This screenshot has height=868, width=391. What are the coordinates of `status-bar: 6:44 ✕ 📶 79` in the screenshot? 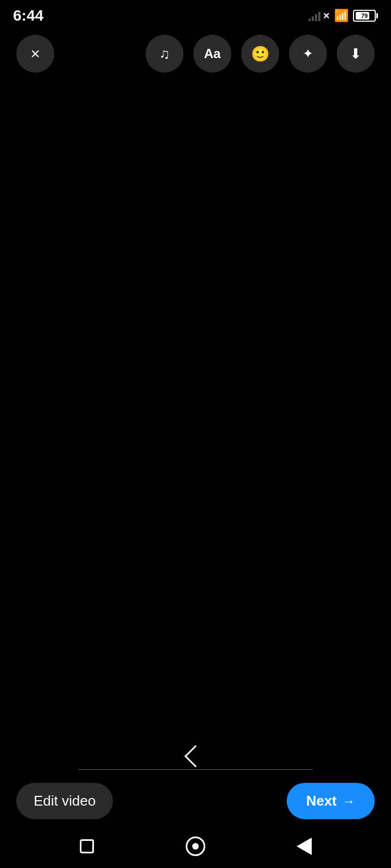 It's located at (195, 15).